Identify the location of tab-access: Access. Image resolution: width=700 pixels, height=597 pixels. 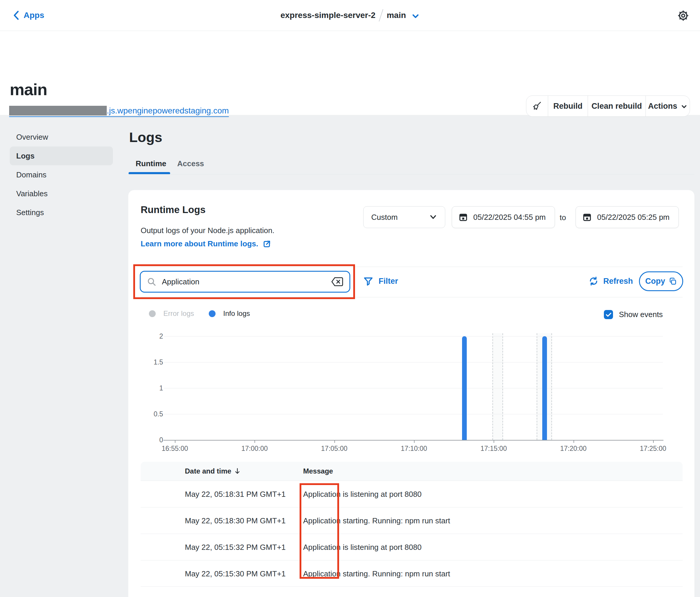
(191, 163).